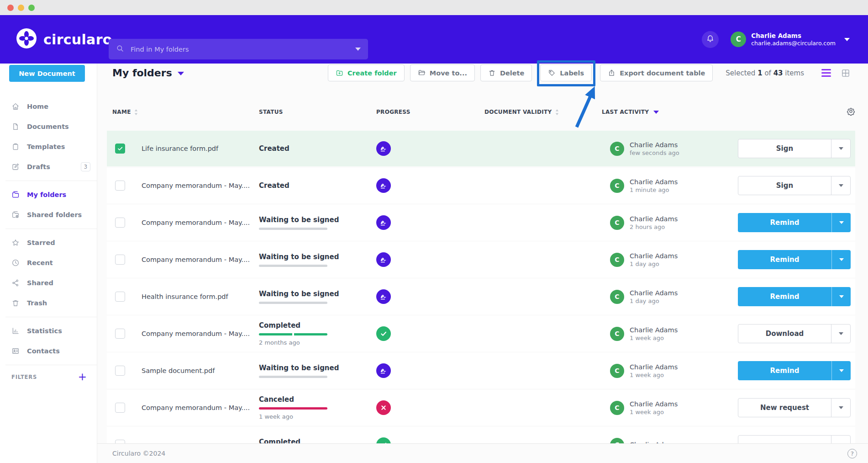  Describe the element at coordinates (148, 73) in the screenshot. I see `folder-title-dropdown: My folders` at that location.